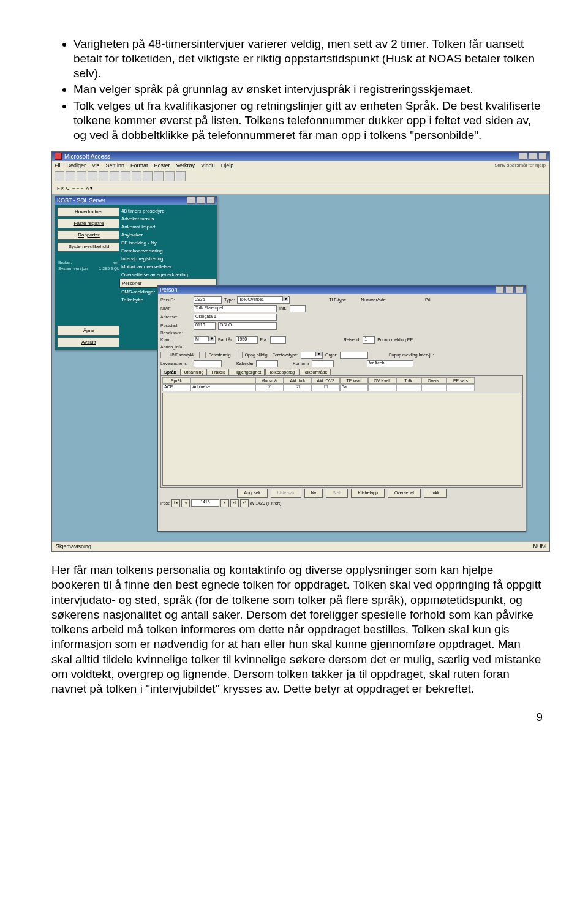 Image resolution: width=588 pixels, height=923 pixels. What do you see at coordinates (168, 258) in the screenshot?
I see `kost-list-item: Intervju registrering` at bounding box center [168, 258].